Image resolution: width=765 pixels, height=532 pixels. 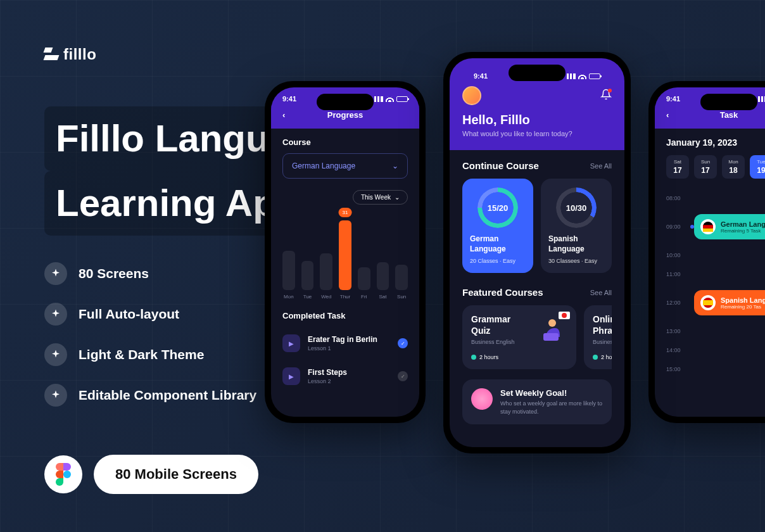 I want to click on figma-icon, so click(x=63, y=474).